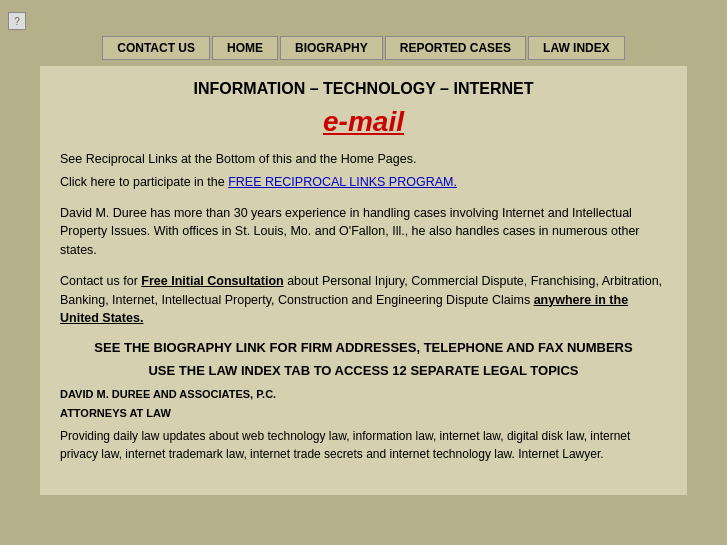  I want to click on see-bio-text: SEE THE BIOGRAPHY LINK FOR FIRM ADDRESSE…, so click(364, 348).